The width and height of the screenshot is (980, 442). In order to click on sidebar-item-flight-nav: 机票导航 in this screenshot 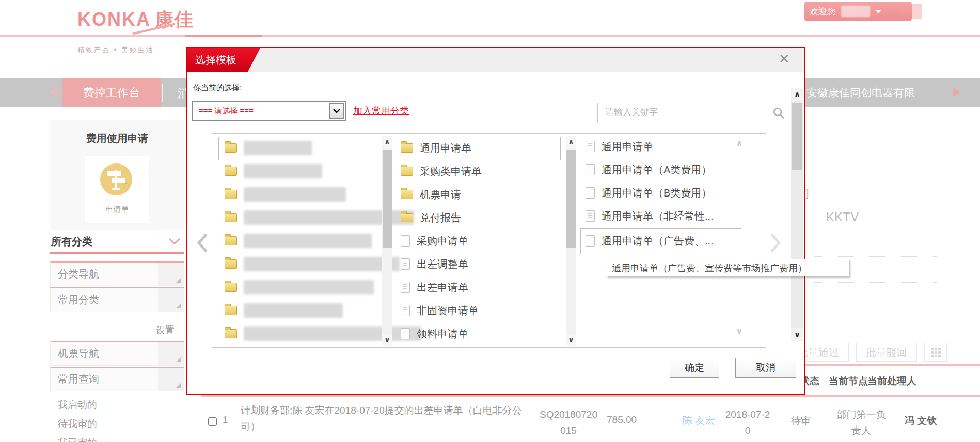, I will do `click(117, 353)`.